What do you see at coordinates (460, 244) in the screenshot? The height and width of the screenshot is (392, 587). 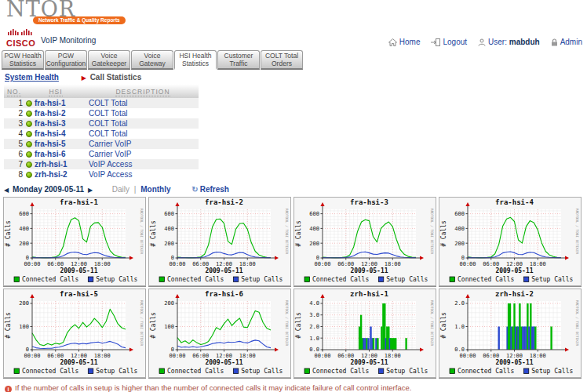 I see `svg-text: 200` at bounding box center [460, 244].